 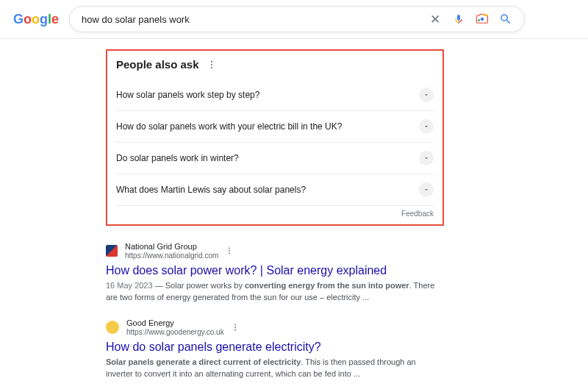 What do you see at coordinates (275, 213) in the screenshot?
I see `feedback-link: Feedback` at bounding box center [275, 213].